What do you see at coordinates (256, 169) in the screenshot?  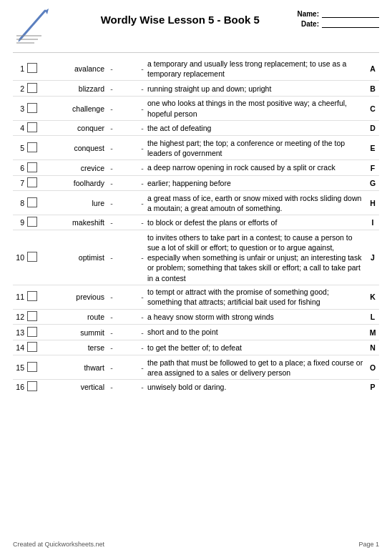 I see `definition-cell: a deep narrow opening in rock caused by …` at bounding box center [256, 169].